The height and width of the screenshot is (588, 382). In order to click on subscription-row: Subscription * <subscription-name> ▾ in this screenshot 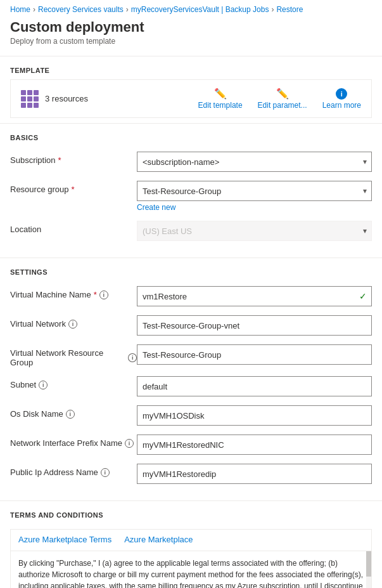, I will do `click(191, 162)`.